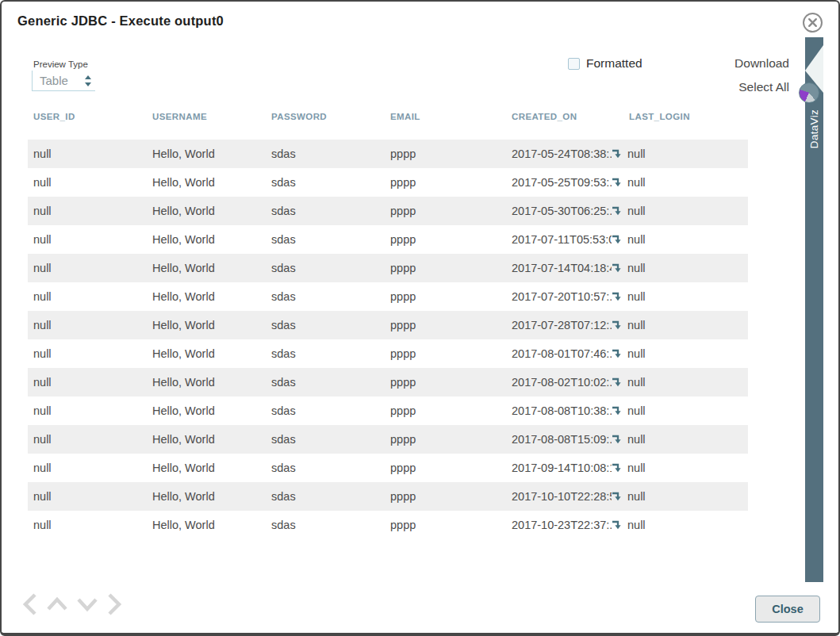 This screenshot has width=840, height=636. I want to click on table-row: null Hello, World sdas pppp 2017-10-23T2…, so click(388, 525).